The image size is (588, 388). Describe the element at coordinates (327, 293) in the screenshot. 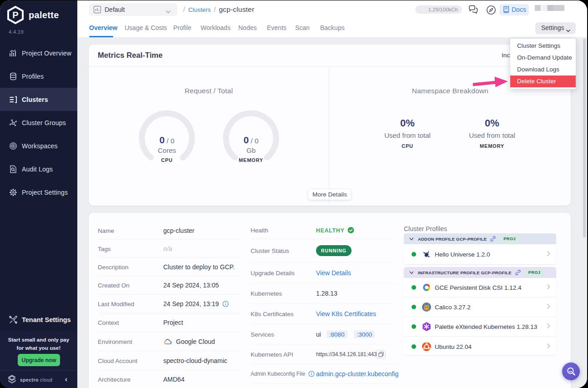

I see `detail-value: 1.28.13` at that location.